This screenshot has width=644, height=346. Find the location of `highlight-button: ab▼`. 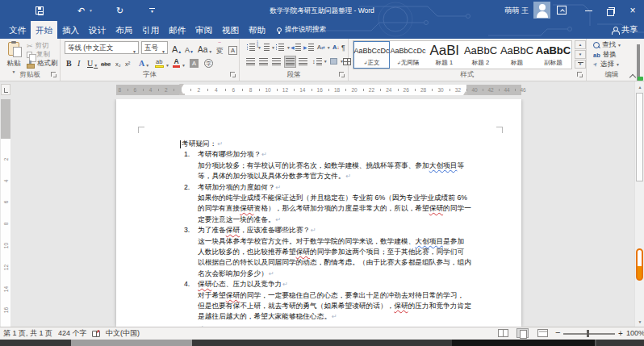

highlight-button: ab▼ is located at coordinates (162, 61).